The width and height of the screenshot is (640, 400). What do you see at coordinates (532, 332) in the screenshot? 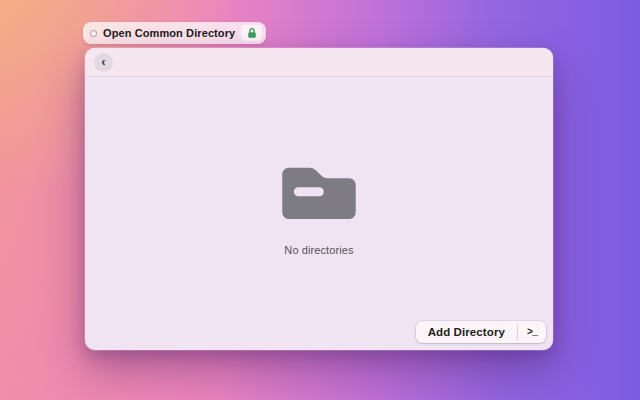
I see `terminal-prompt-icon: >_` at bounding box center [532, 332].